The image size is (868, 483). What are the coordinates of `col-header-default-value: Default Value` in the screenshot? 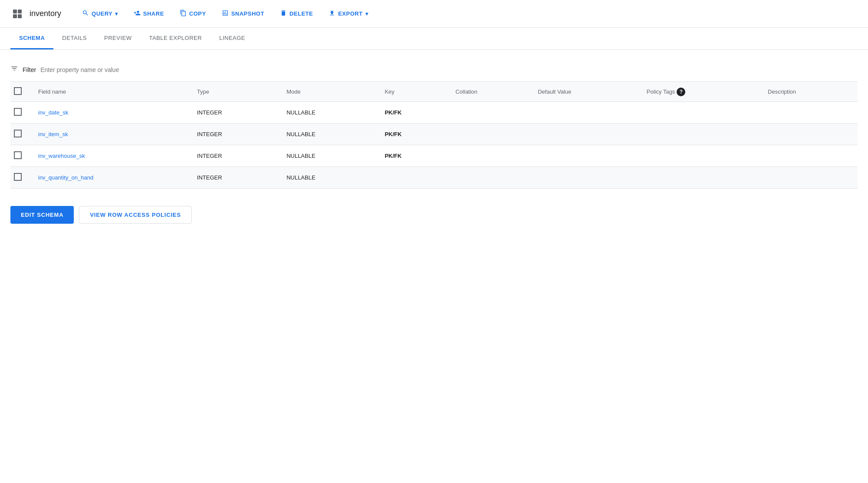 It's located at (585, 92).